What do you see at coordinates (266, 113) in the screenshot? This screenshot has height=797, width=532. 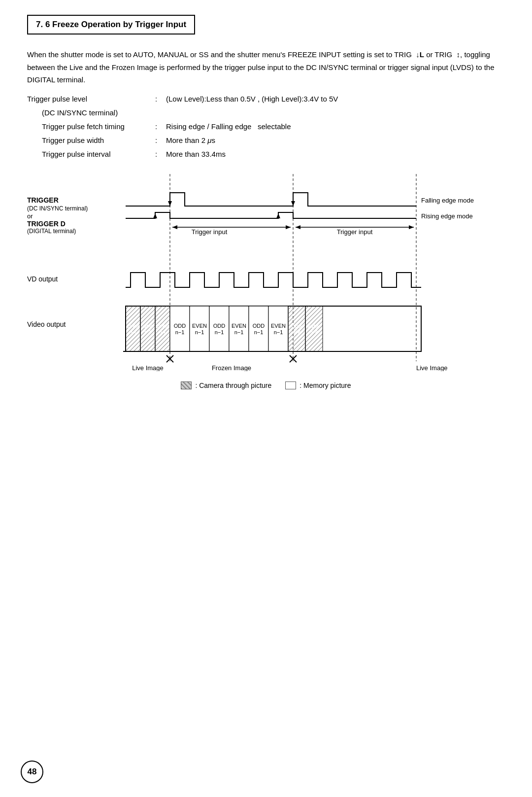 I see `spec-row-1: (DC IN/SYNC terminal)` at bounding box center [266, 113].